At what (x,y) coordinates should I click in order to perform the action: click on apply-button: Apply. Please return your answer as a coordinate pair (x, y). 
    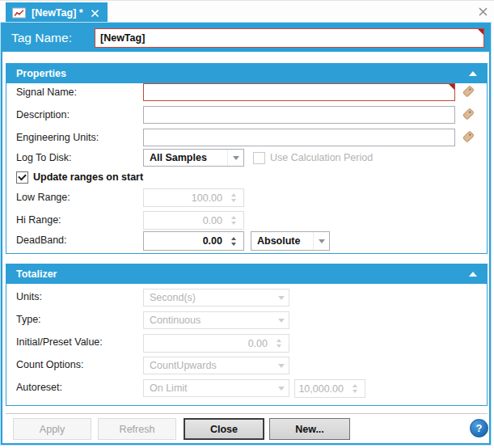
    Looking at the image, I should click on (52, 429).